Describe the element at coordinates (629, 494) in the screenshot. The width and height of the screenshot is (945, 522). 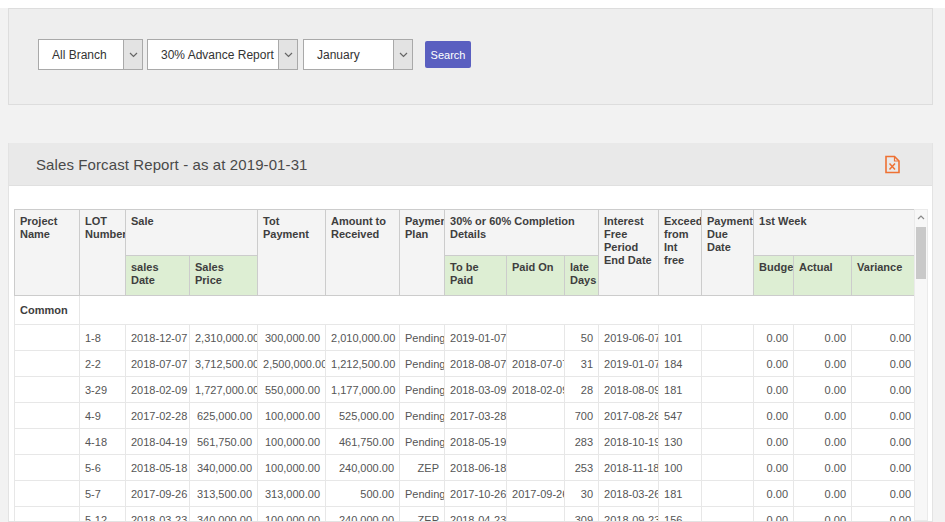
I see `cell-period-end: 2018-03-26` at that location.